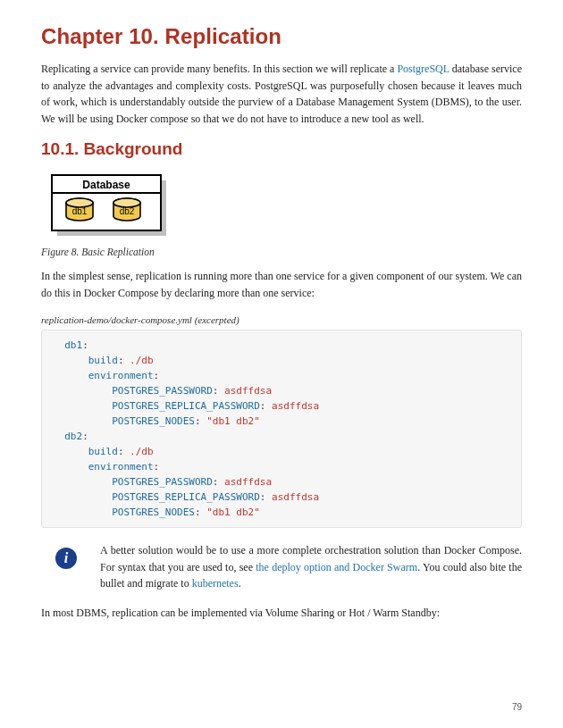 Image resolution: width=563 pixels, height=728 pixels. Describe the element at coordinates (80, 209) in the screenshot. I see `db1-cylinder: db1` at that location.